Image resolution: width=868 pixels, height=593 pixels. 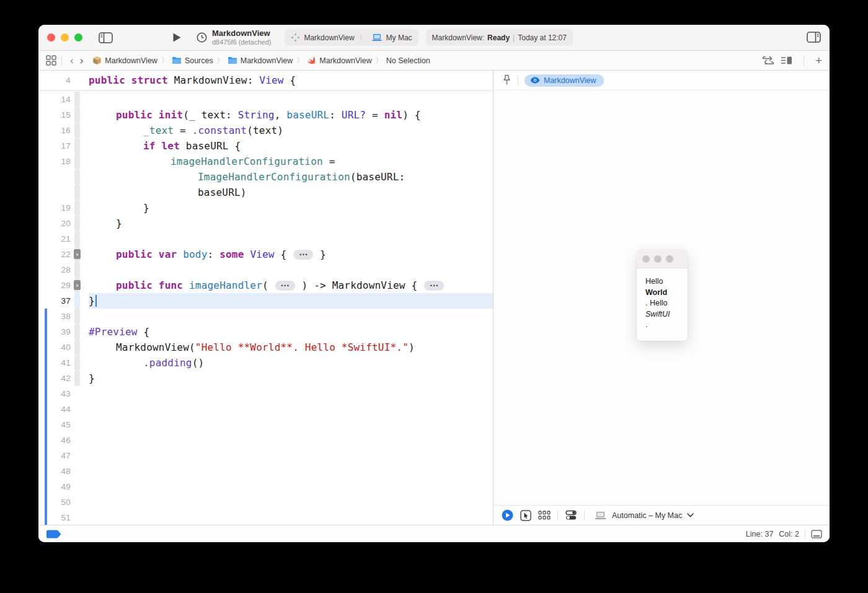 I want to click on code-line: 29›public func imageHandler( ) -> Markdo…, so click(x=265, y=285).